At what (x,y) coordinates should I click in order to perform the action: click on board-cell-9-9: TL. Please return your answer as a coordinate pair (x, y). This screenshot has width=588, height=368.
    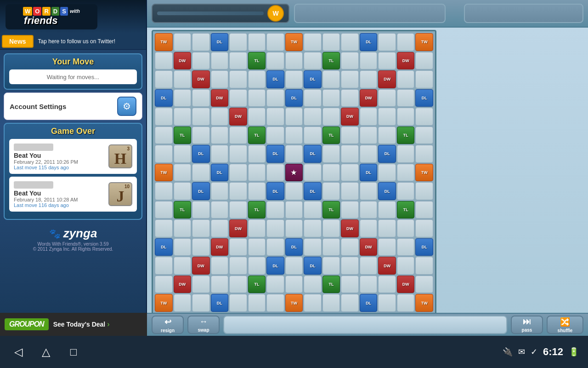
    Looking at the image, I should click on (332, 210).